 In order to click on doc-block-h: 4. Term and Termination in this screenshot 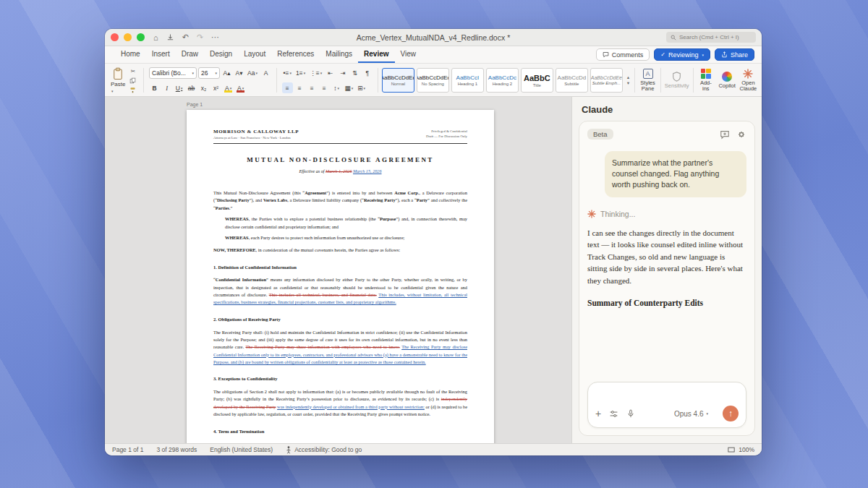, I will do `click(340, 432)`.